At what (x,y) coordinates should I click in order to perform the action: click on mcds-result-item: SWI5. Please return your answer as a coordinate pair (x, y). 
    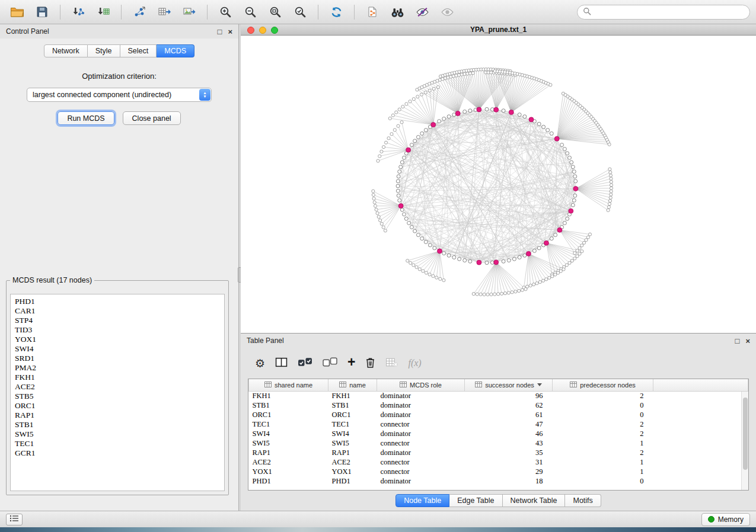
    Looking at the image, I should click on (117, 434).